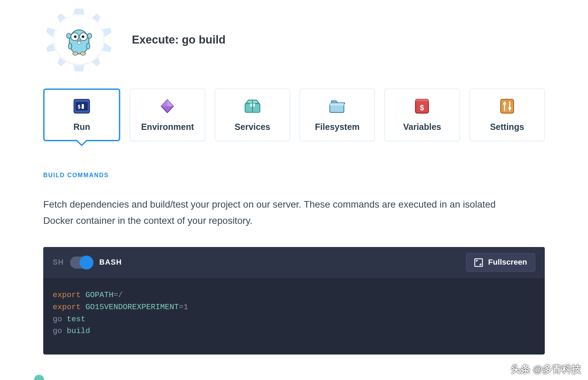 Image resolution: width=588 pixels, height=380 pixels. Describe the element at coordinates (58, 263) in the screenshot. I see `shell-option-sh: SH` at that location.